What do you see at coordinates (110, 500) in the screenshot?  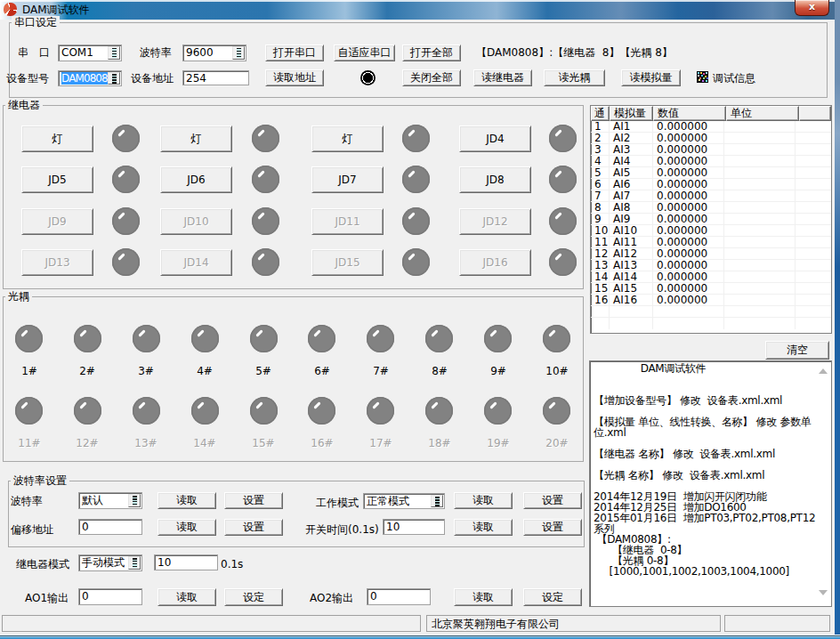 I see `baudset-baud-combo: 默认` at bounding box center [110, 500].